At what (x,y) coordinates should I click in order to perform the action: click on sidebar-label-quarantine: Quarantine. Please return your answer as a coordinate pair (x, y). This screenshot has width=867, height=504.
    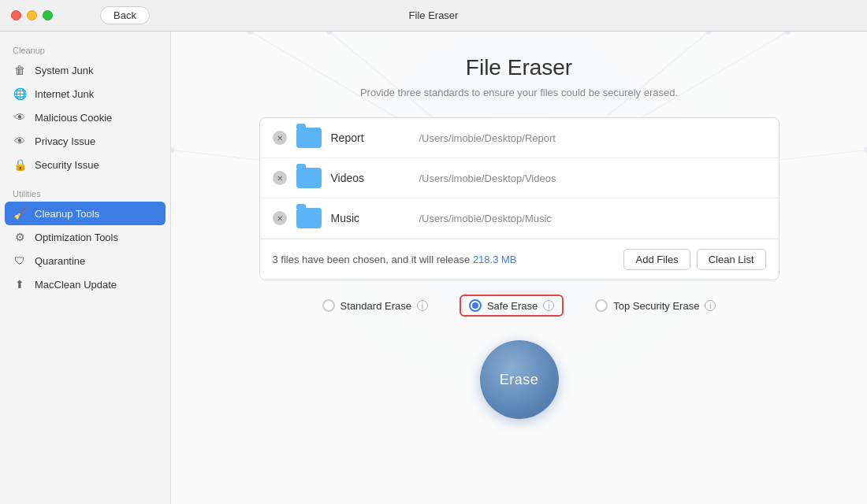
    Looking at the image, I should click on (60, 261).